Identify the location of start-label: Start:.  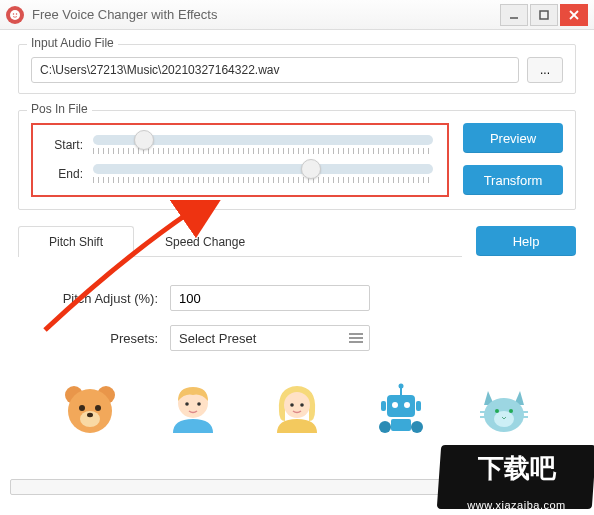
(70, 145).